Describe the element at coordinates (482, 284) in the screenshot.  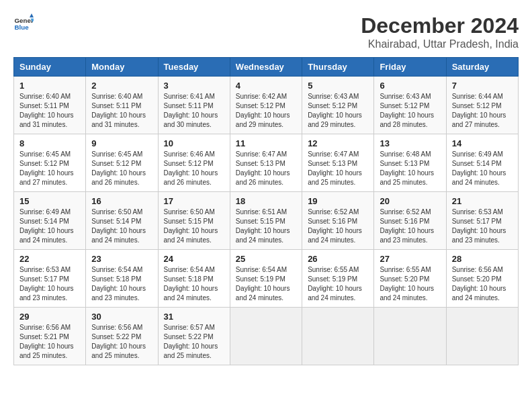
I see `day-info: Sunrise: 6:56 AM Sunset: 5:20 PM Dayligh…` at that location.